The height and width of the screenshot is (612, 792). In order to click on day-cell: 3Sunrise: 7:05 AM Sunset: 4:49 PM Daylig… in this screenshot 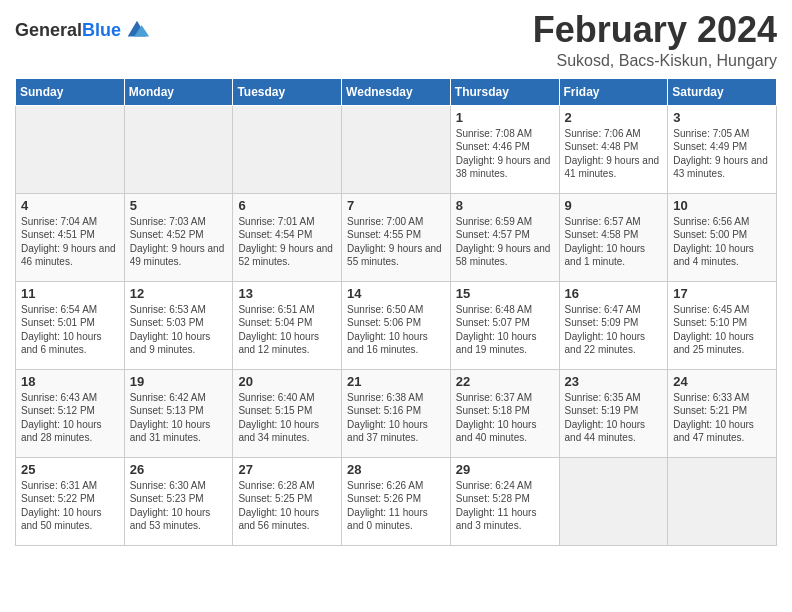, I will do `click(722, 149)`.